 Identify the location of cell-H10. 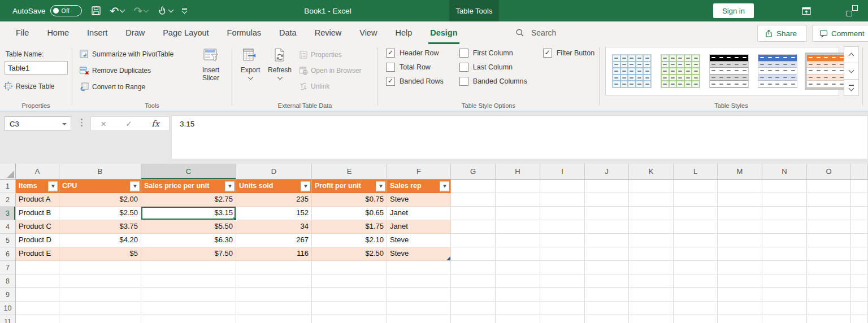
(518, 308).